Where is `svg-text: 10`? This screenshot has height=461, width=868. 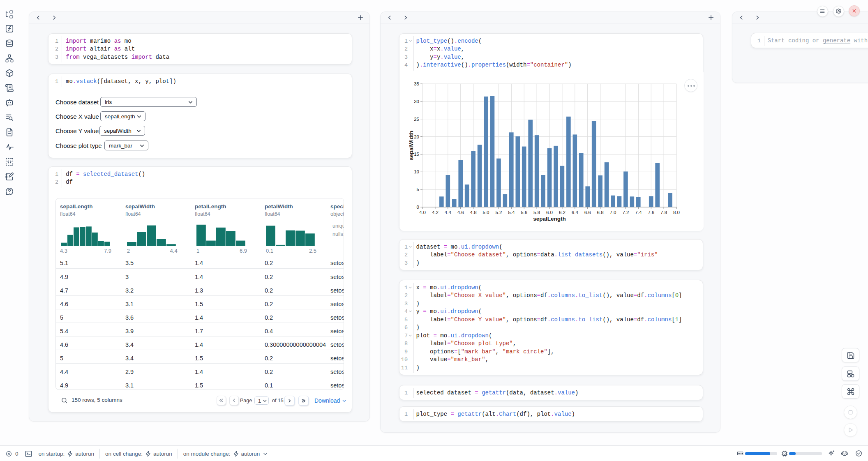
svg-text: 10 is located at coordinates (417, 172).